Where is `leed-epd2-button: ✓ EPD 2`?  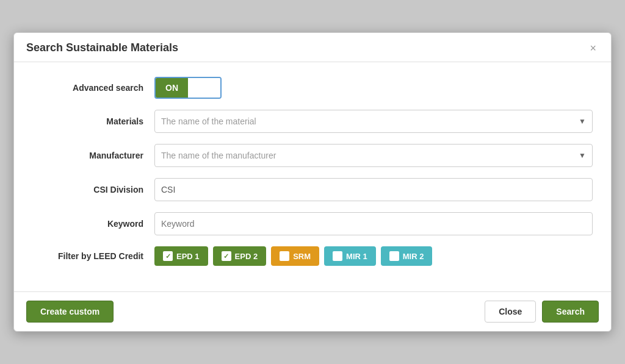 leed-epd2-button: ✓ EPD 2 is located at coordinates (240, 256).